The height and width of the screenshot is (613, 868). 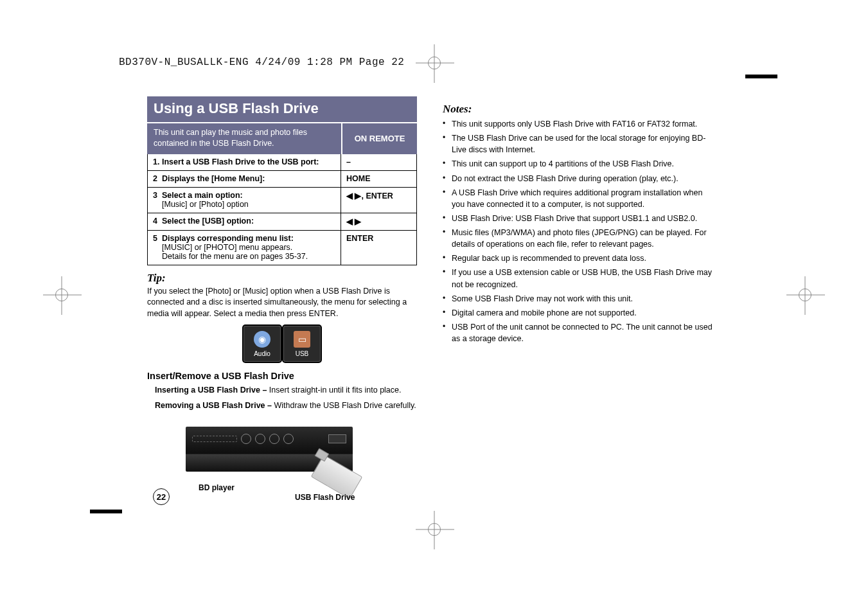 What do you see at coordinates (578, 124) in the screenshot?
I see `note-item: This unit supports only USB Flash Drive …` at bounding box center [578, 124].